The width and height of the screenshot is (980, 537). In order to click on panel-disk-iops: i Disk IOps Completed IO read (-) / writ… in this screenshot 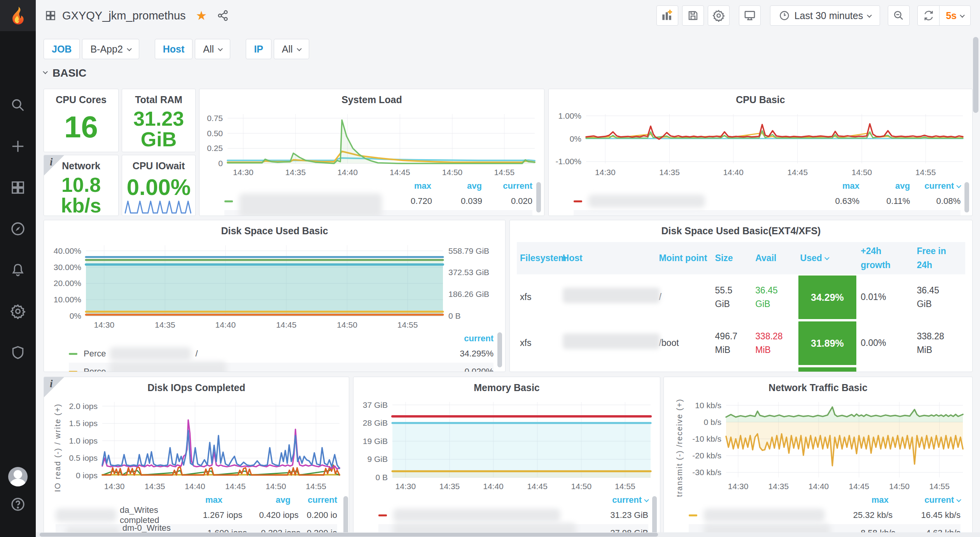, I will do `click(196, 457)`.